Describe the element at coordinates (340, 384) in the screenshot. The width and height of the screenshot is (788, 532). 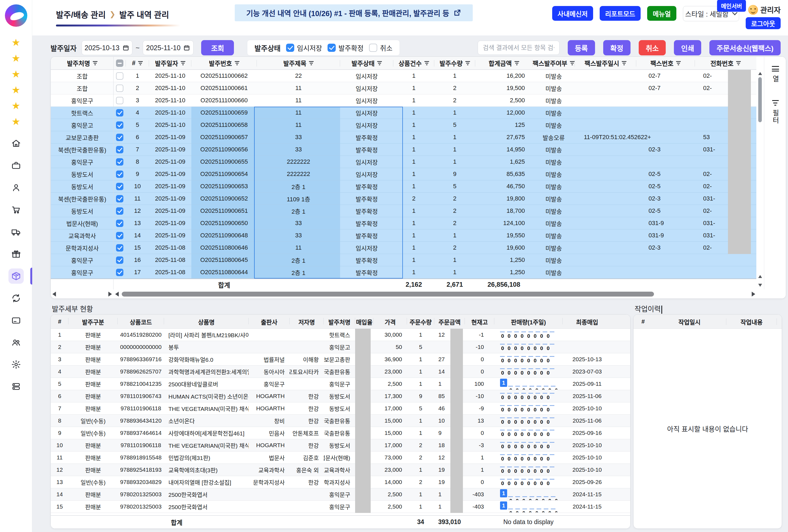
I see `detail-row: 5판매분97882100412352500대왕네잎클로버홍익문구홍익문구2,50…` at that location.